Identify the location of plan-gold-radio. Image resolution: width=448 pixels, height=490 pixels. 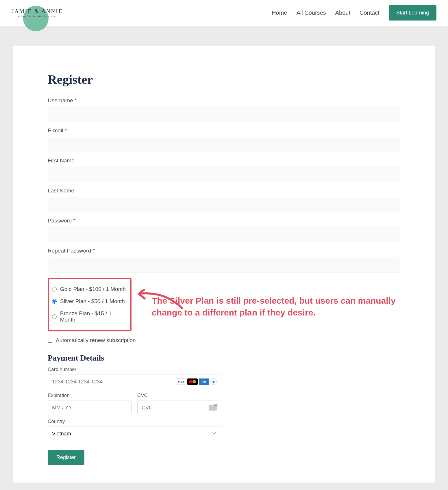
(54, 289).